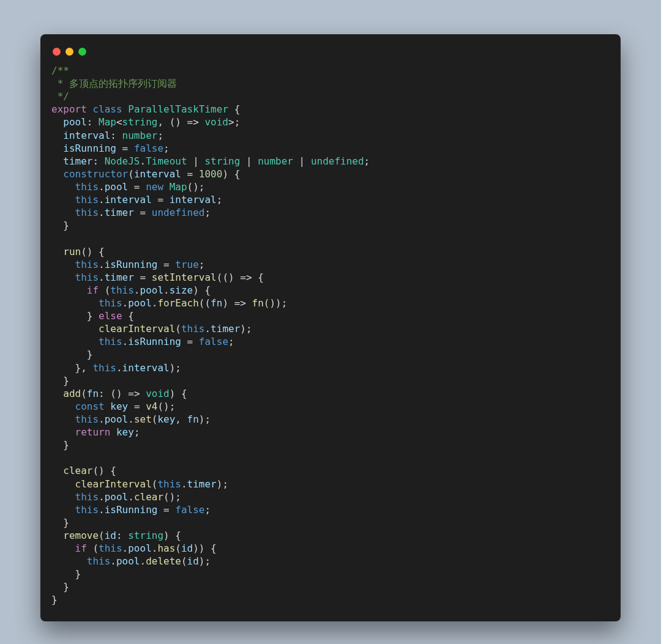  Describe the element at coordinates (330, 55) in the screenshot. I see `window-titlebar` at that location.